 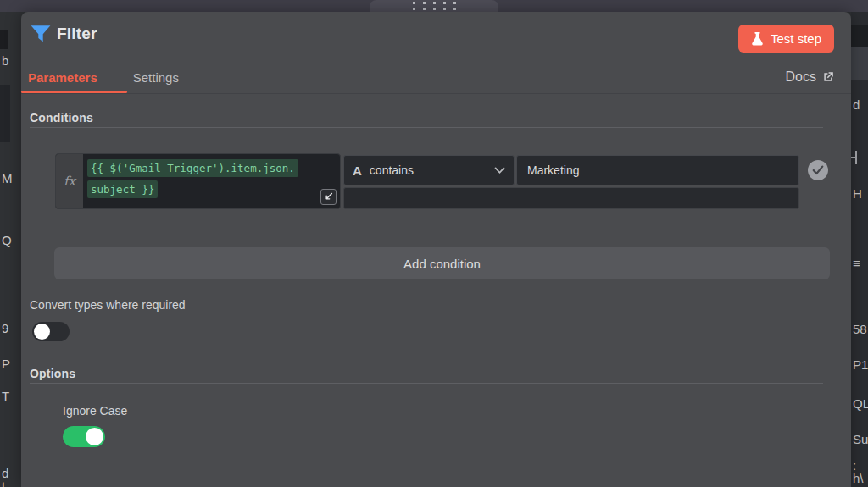 What do you see at coordinates (156, 80) in the screenshot?
I see `tab-settings: Settings` at bounding box center [156, 80].